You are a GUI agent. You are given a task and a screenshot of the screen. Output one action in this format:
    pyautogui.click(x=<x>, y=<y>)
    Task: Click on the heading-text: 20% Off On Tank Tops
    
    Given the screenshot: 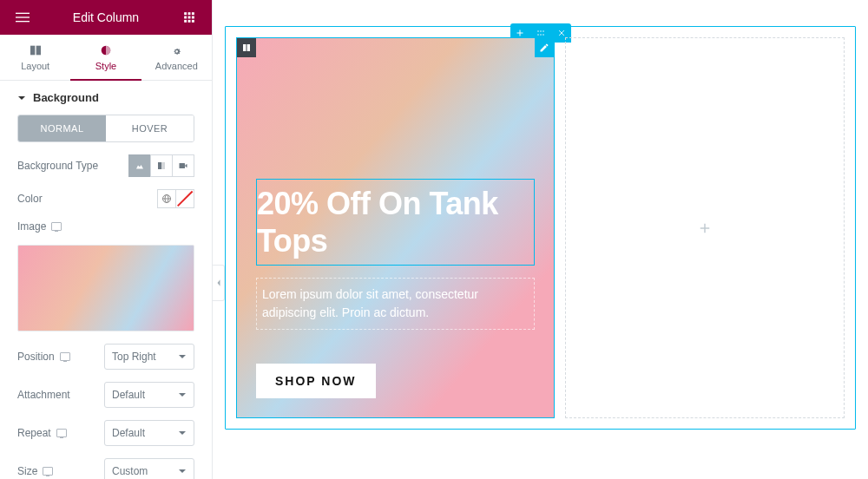 What is the action you would take?
    pyautogui.click(x=396, y=222)
    